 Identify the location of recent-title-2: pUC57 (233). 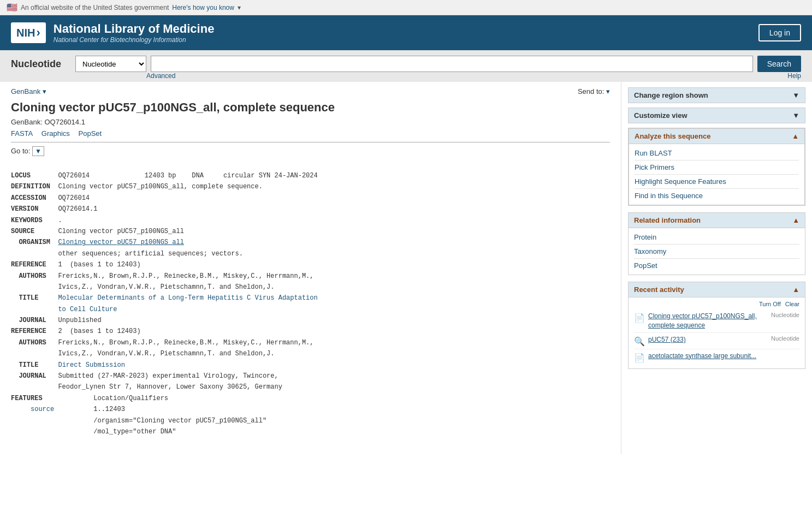
(667, 340).